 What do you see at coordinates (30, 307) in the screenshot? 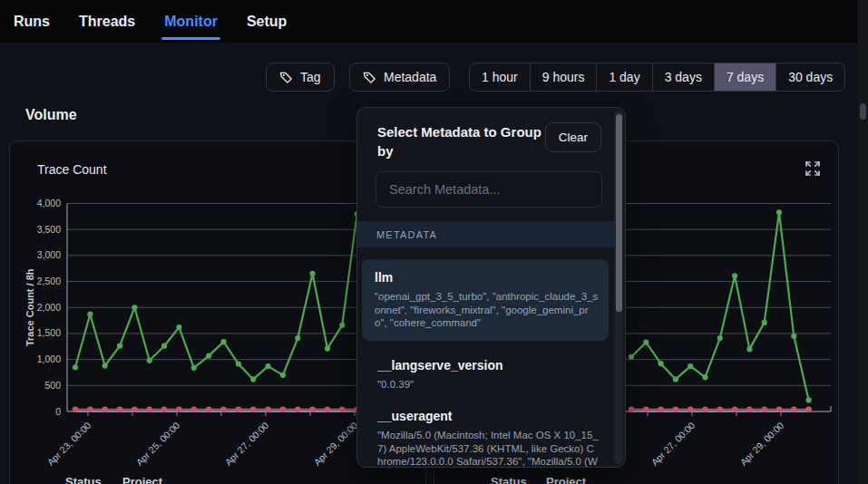
I see `svg-text: Trace Count / 8h` at bounding box center [30, 307].